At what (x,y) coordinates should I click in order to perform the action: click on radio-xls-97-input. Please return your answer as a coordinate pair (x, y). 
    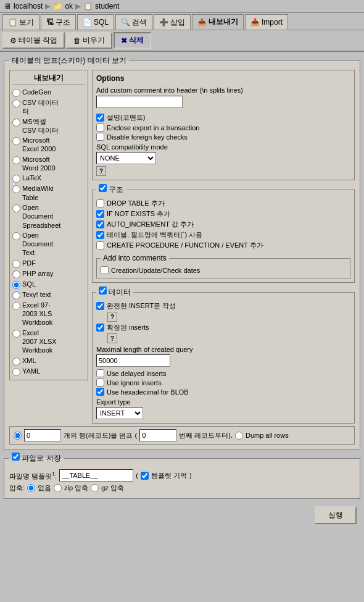
    Looking at the image, I should click on (16, 306).